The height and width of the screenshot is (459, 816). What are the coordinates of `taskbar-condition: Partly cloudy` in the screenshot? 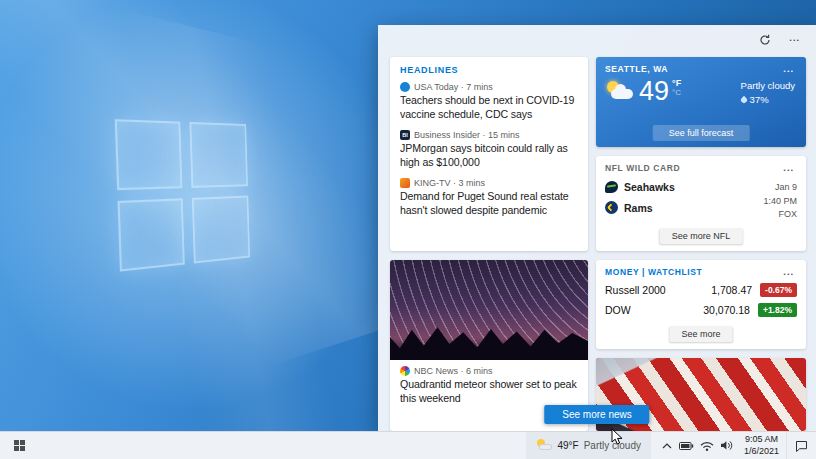 It's located at (612, 446).